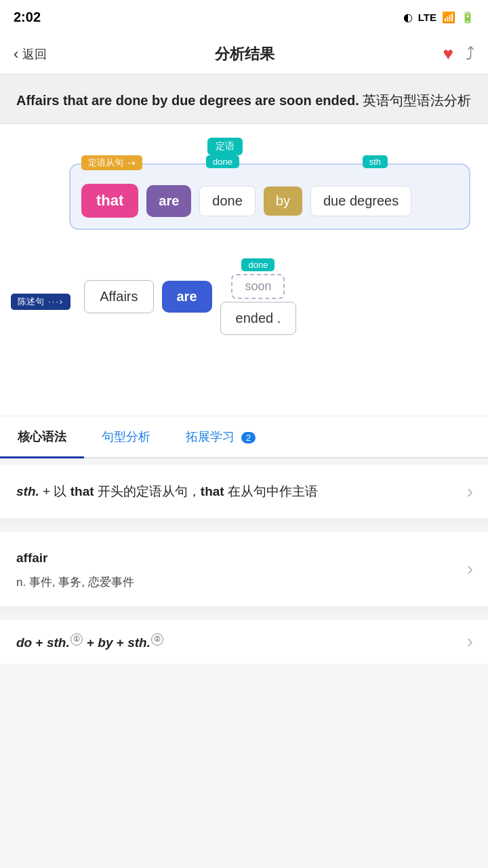 Image resolution: width=488 pixels, height=868 pixels. What do you see at coordinates (187, 297) in the screenshot?
I see `token-are-main: are` at bounding box center [187, 297].